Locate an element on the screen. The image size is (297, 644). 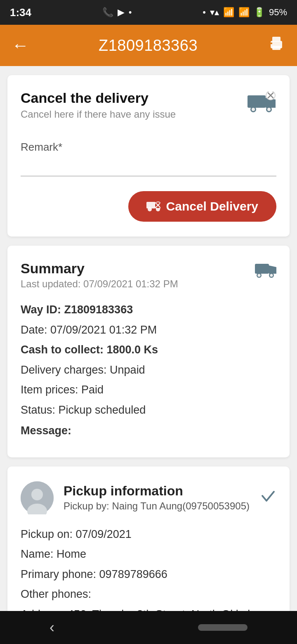
wifi-icon: ▾▴ is located at coordinates (214, 12).